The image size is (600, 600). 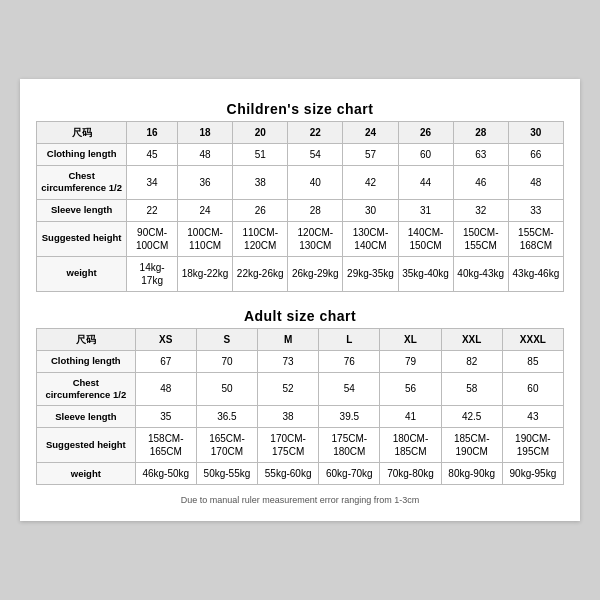 What do you see at coordinates (86, 361) in the screenshot?
I see `adult-row-label-0: Clothing length` at bounding box center [86, 361].